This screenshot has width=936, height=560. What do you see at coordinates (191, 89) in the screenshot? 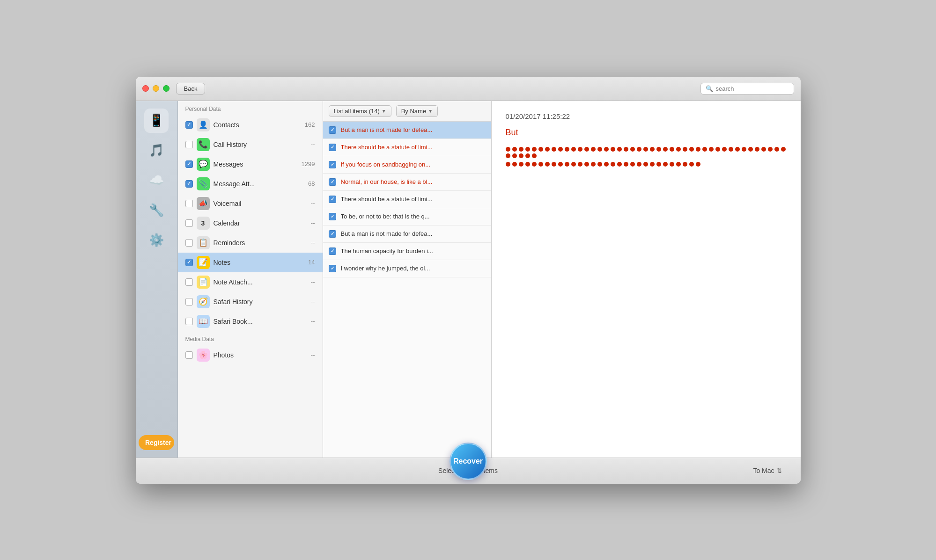
I see `back-button: Back` at bounding box center [191, 89].